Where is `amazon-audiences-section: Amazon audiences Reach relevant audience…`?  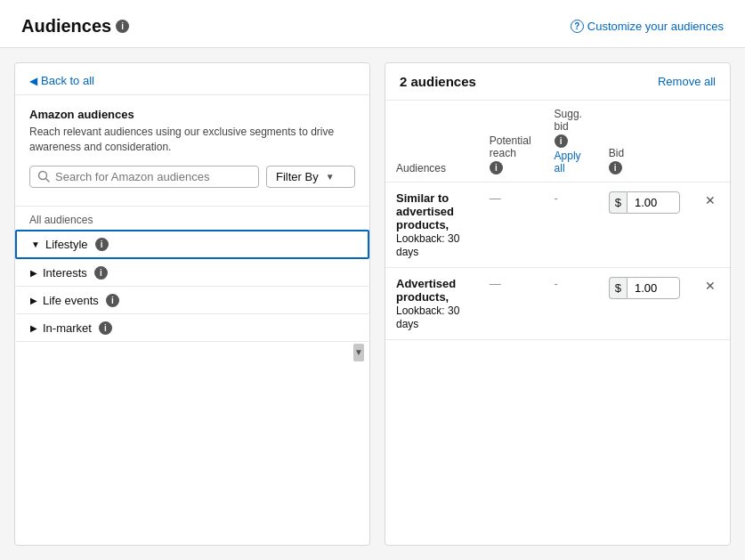 amazon-audiences-section: Amazon audiences Reach relevant audience… is located at coordinates (192, 146).